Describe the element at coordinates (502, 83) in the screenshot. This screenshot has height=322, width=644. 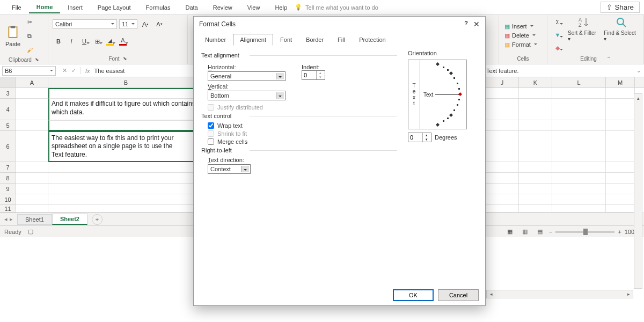
I see `col-header-j: J` at that location.